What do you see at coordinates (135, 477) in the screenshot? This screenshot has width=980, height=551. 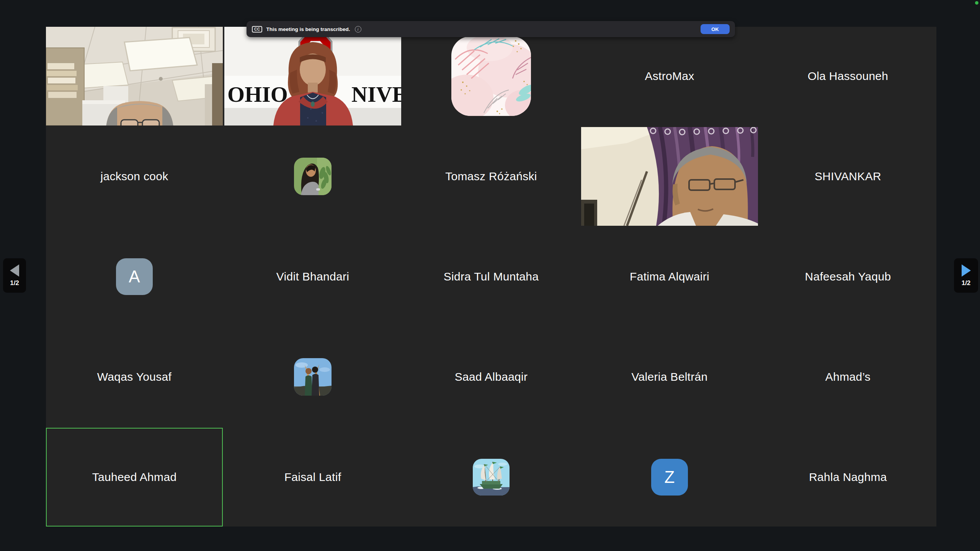 I see `participant-name: Tauheed Ahmad` at bounding box center [135, 477].